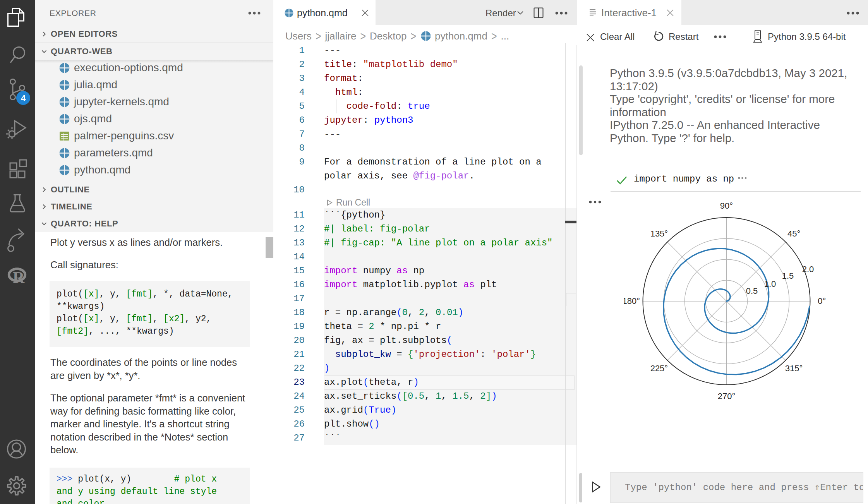 This screenshot has width=868, height=504. I want to click on svg-text: 0°, so click(822, 301).